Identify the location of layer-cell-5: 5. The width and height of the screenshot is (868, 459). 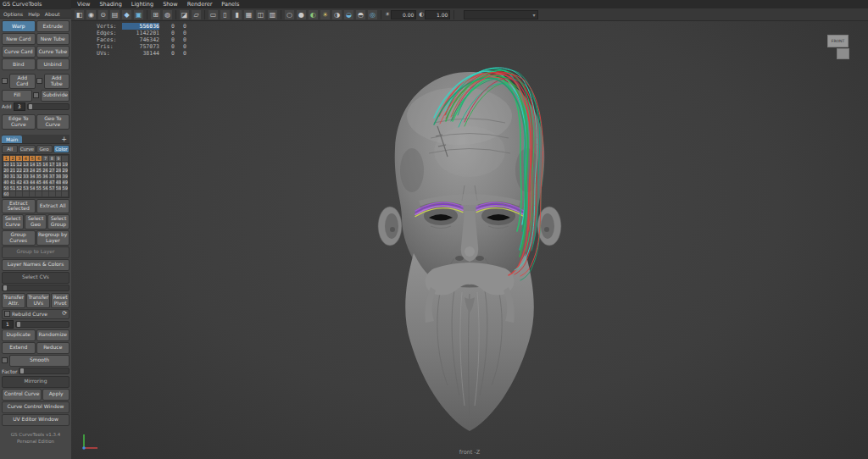
(32, 158).